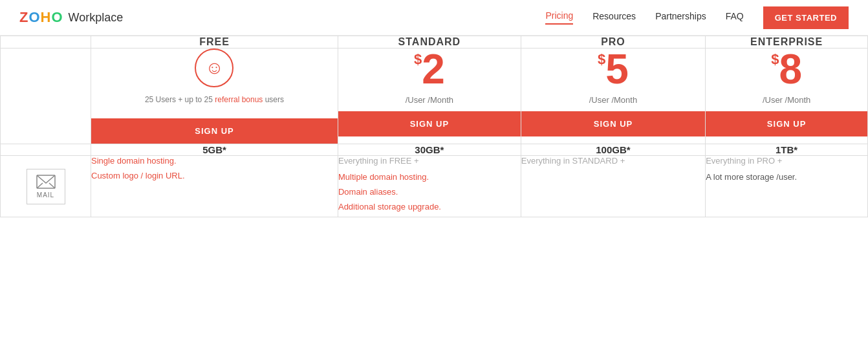  Describe the element at coordinates (215, 186) in the screenshot. I see `features-free: Single domain hosting. Custom logo / log…` at that location.